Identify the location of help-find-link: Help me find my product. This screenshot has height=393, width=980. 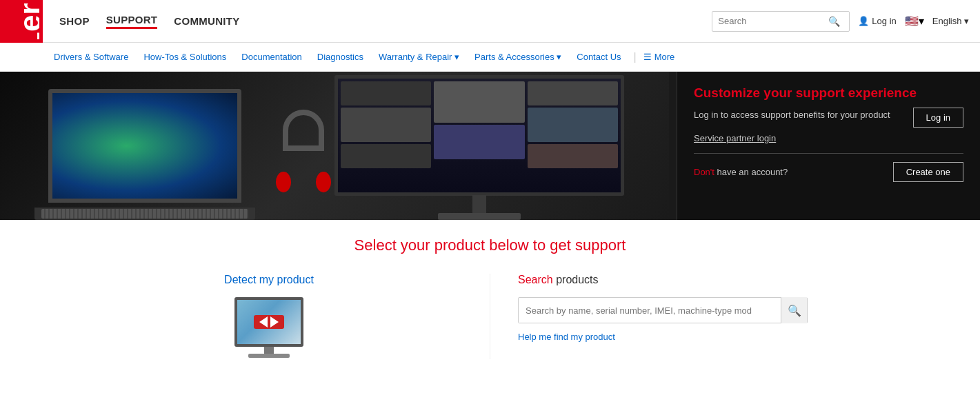
(567, 336).